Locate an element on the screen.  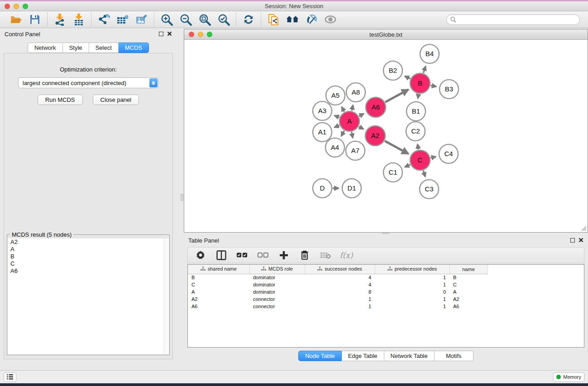
node-A6: A6 is located at coordinates (376, 107).